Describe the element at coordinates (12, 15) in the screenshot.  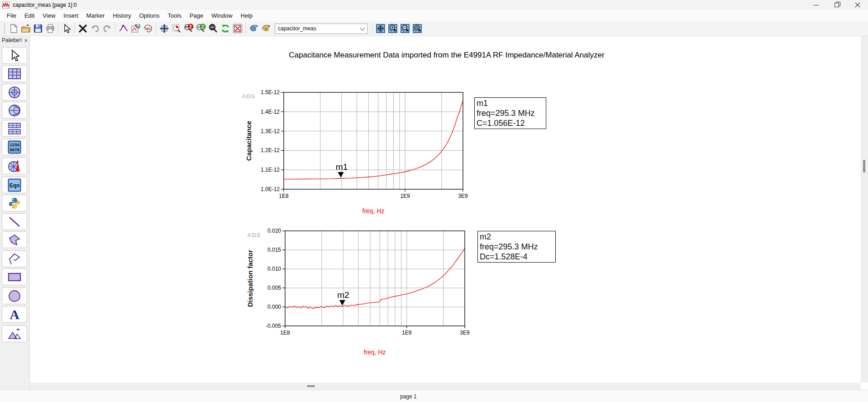
I see `menu-file: File` at that location.